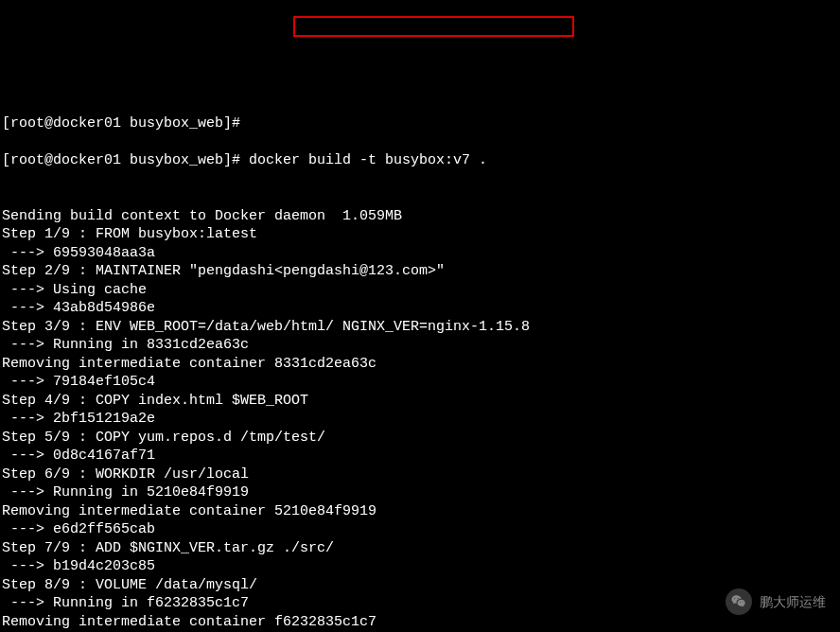 The image size is (840, 632). I want to click on prompt-line-command: [root@docker01 busybox_web]# docker buil…, so click(420, 161).